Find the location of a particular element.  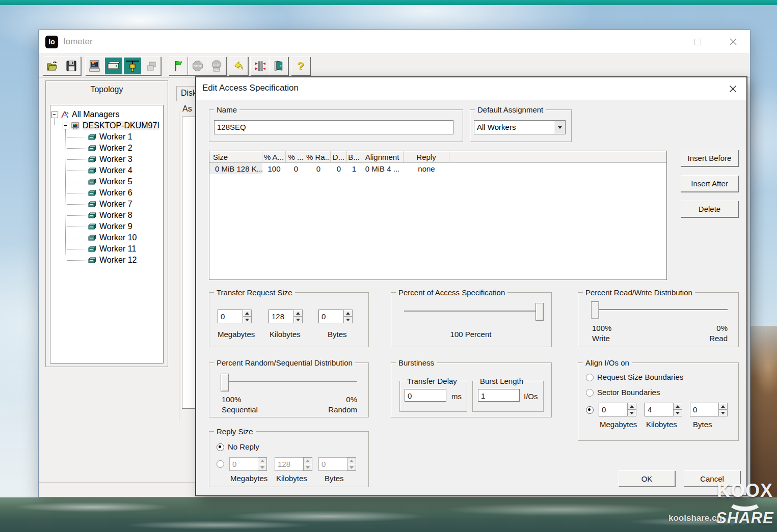

duplicate-worker-icon is located at coordinates (151, 66).